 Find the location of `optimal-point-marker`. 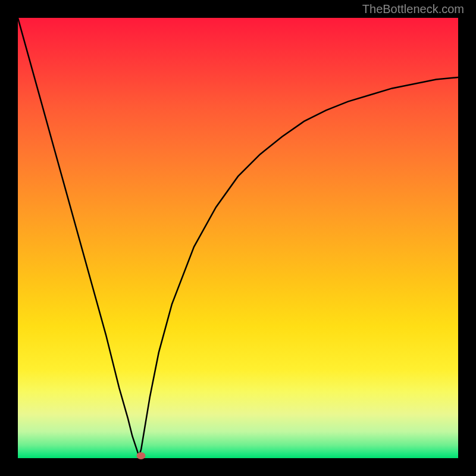

optimal-point-marker is located at coordinates (142, 456).